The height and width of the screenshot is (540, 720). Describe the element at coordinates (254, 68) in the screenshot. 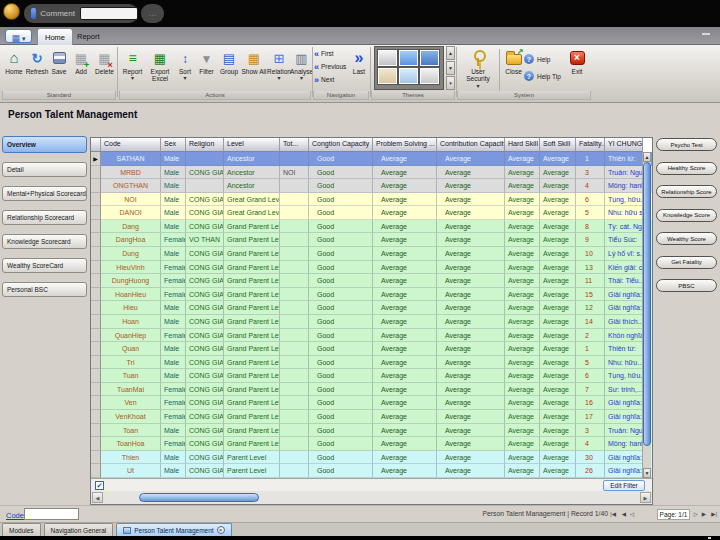

I see `show-all-button: Show All` at that location.